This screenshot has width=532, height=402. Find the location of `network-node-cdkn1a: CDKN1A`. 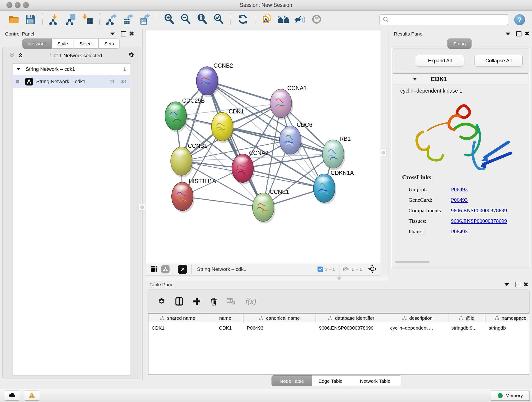

network-node-cdkn1a: CDKN1A is located at coordinates (334, 187).